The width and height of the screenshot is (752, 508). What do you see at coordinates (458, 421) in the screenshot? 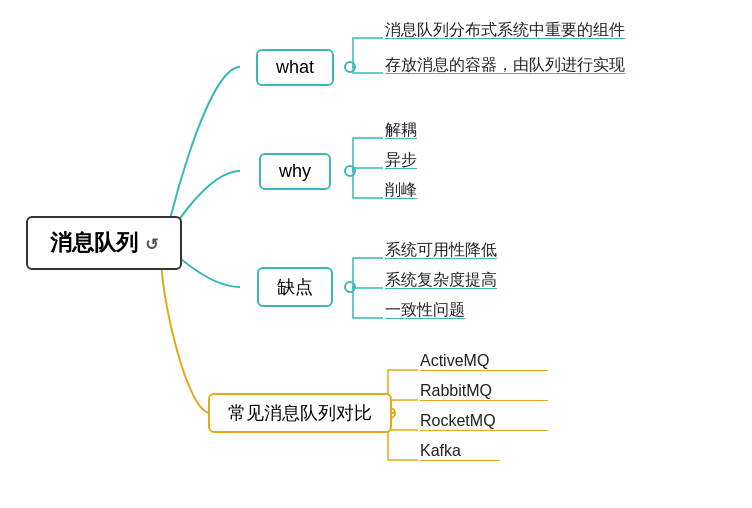
I see `leaf-text-compare-2: RocketMQ` at bounding box center [458, 421].